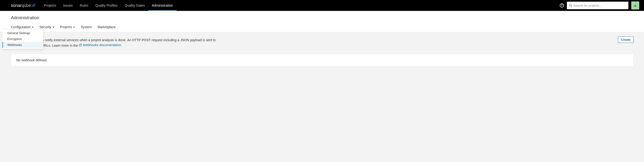  Describe the element at coordinates (23, 39) in the screenshot. I see `dropdown-encryption: Encryption` at that location.